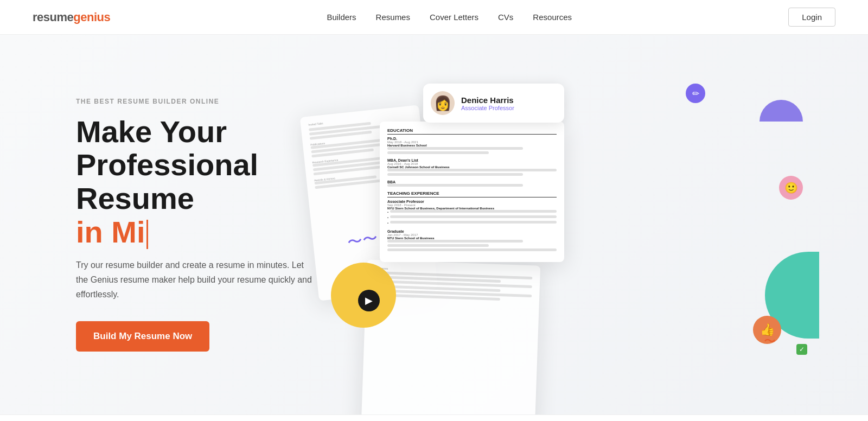 Image resolution: width=868 pixels, height=421 pixels. Describe the element at coordinates (341, 17) in the screenshot. I see `nav-item-builders: Builders` at that location.